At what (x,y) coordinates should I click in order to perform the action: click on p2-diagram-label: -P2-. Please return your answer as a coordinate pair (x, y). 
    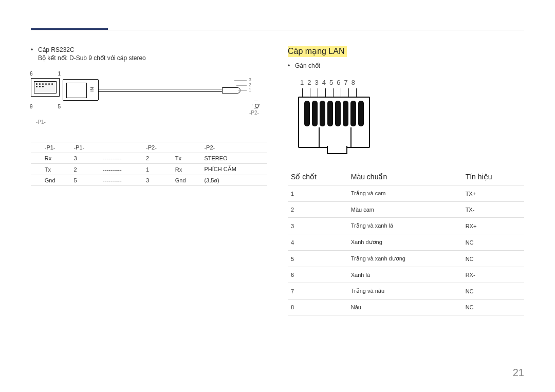
    Looking at the image, I should click on (254, 113).